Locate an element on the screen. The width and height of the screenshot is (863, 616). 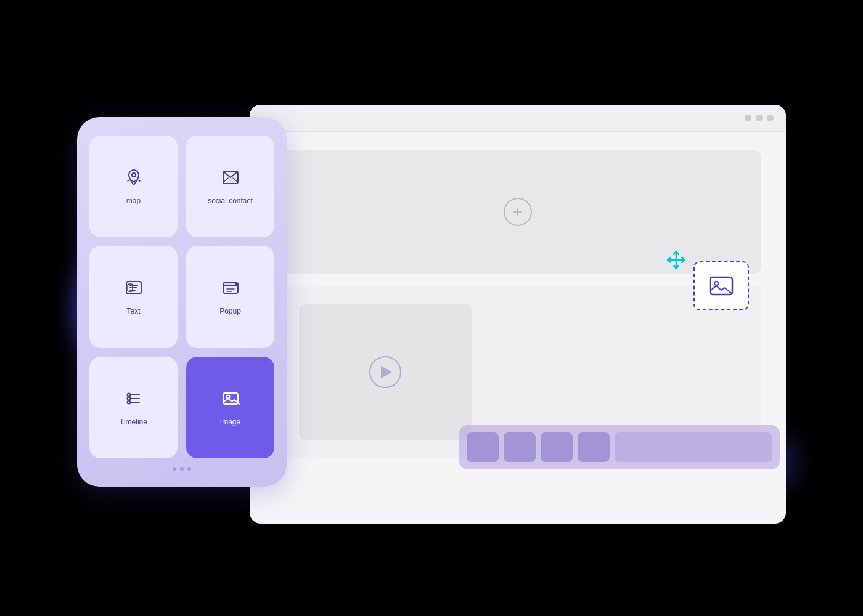
add-button: + is located at coordinates (518, 212).